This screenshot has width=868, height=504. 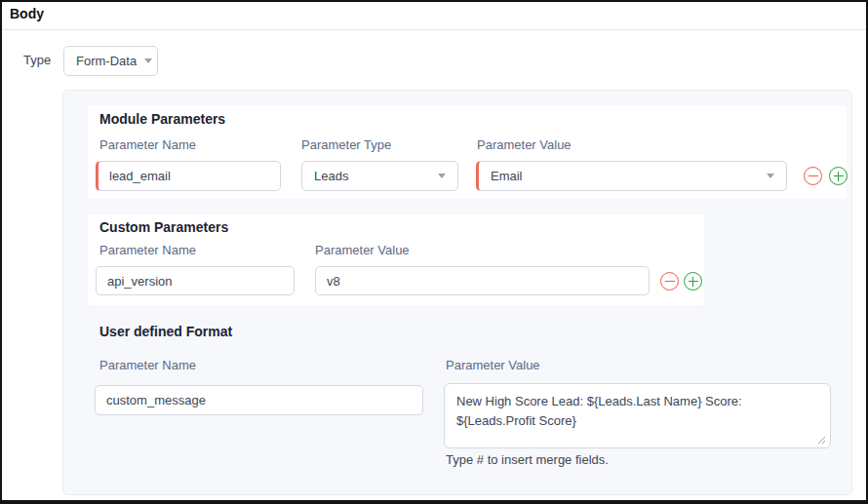 I want to click on type-label: Type, so click(x=37, y=60).